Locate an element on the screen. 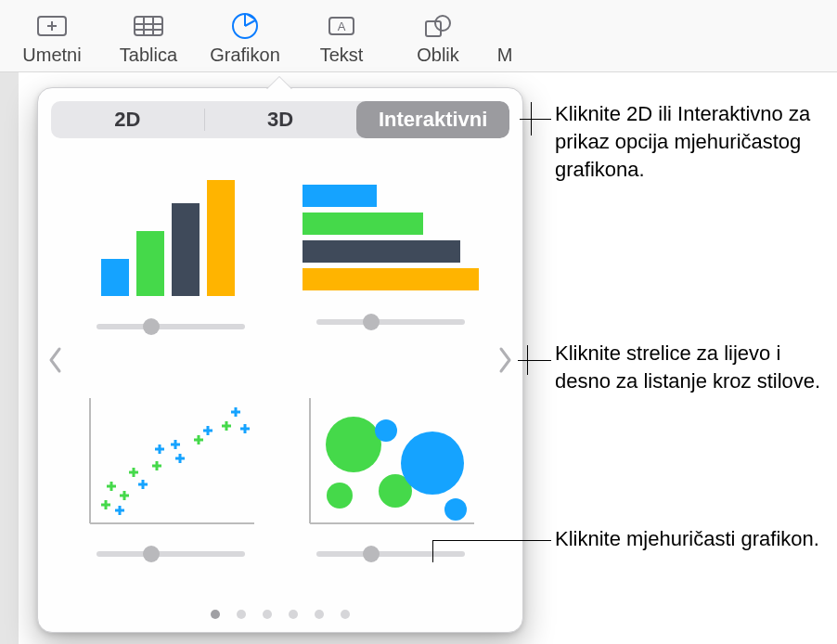 This screenshot has width=837, height=644. toolbar-more-button: M is located at coordinates (505, 39).